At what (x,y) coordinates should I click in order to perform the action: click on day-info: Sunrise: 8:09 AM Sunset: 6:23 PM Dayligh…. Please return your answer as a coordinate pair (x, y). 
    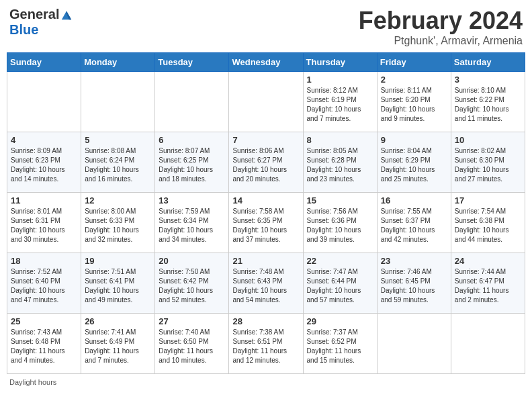
    Looking at the image, I should click on (44, 165).